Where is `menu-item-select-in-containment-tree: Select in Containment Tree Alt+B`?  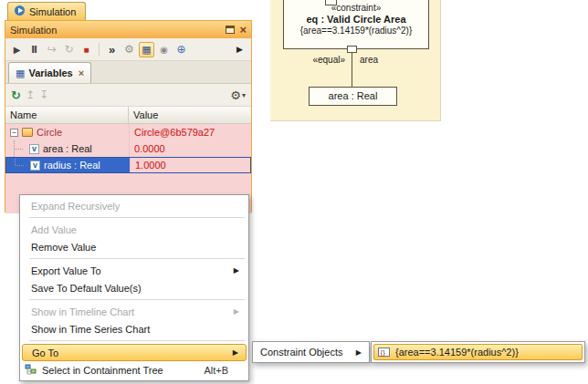
menu-item-select-in-containment-tree: Select in Containment Tree Alt+B is located at coordinates (134, 370).